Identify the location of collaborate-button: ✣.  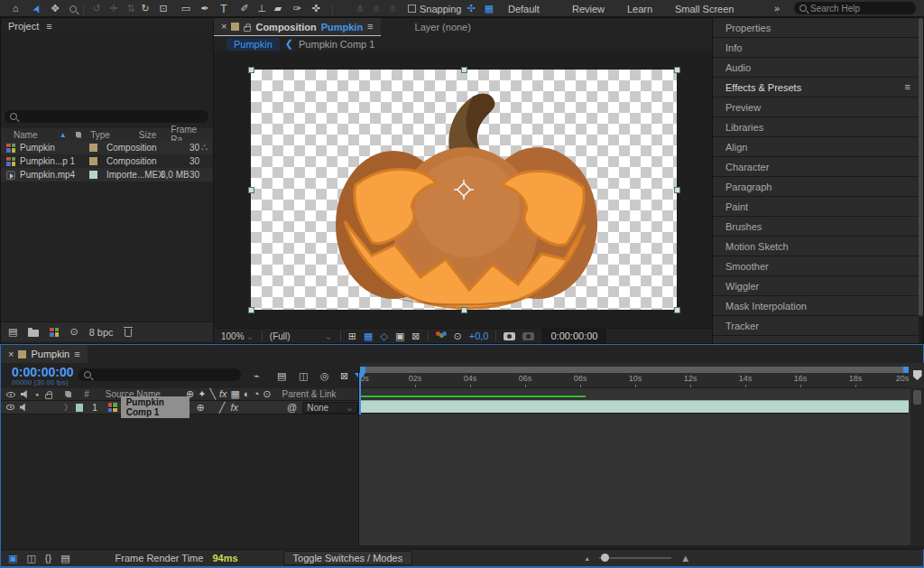
(471, 9).